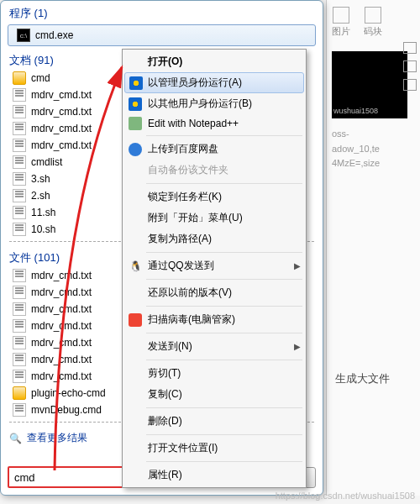 Image resolution: width=420 pixels, height=504 pixels. Describe the element at coordinates (214, 265) in the screenshot. I see `menu-send-qq: 🐧 通过QQ发送到▶` at that location.